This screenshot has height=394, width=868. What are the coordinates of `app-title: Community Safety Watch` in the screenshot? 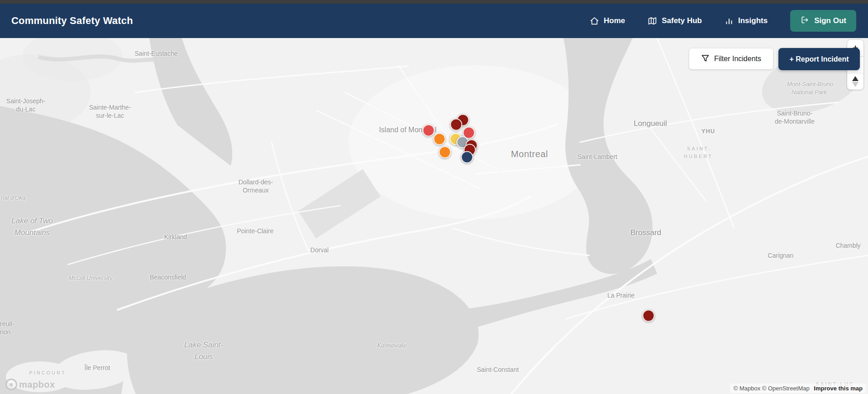 It's located at (72, 21).